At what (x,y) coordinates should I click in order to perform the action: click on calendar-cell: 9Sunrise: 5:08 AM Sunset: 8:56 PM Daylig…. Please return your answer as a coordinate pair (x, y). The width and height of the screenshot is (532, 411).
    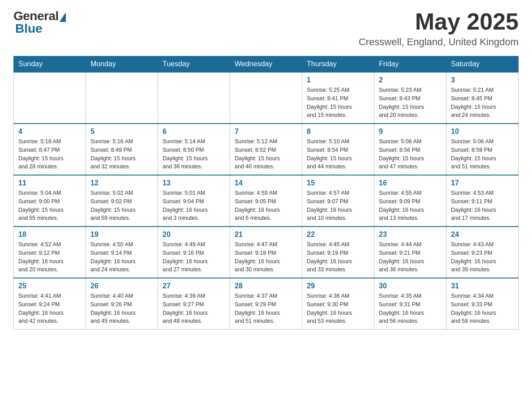
    Looking at the image, I should click on (410, 150).